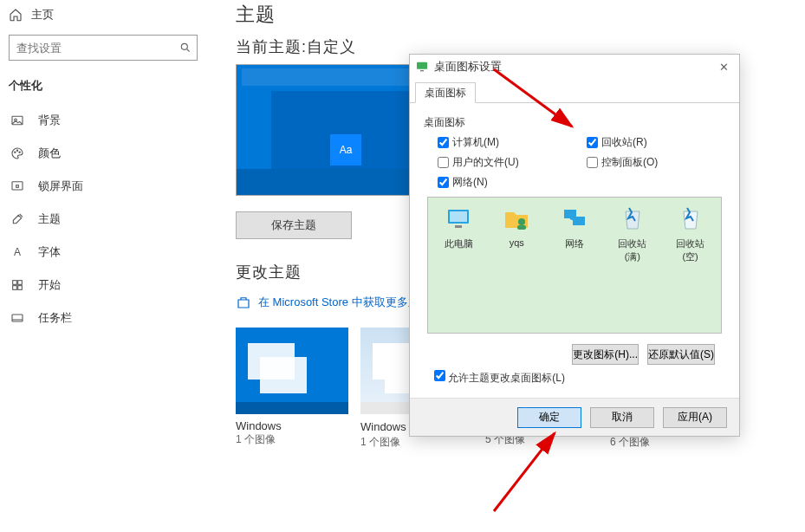  Describe the element at coordinates (575, 227) in the screenshot. I see `preview-item-network: 网络` at that location.